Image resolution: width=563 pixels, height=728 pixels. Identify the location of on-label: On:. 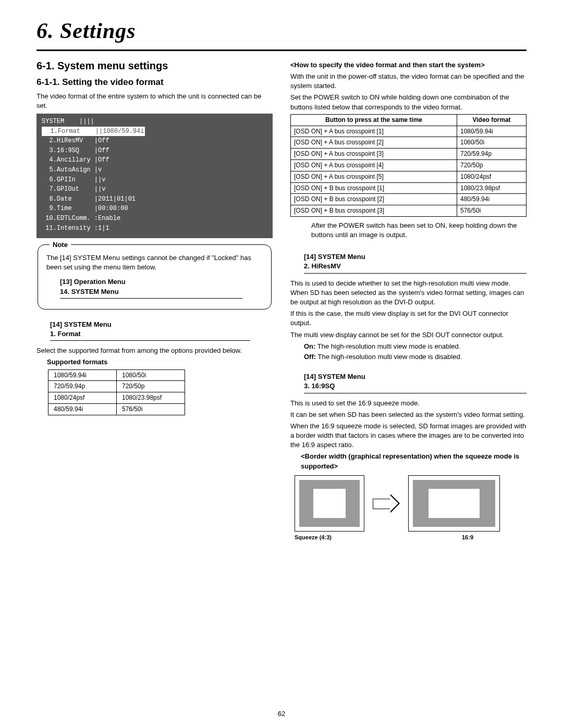
(310, 346).